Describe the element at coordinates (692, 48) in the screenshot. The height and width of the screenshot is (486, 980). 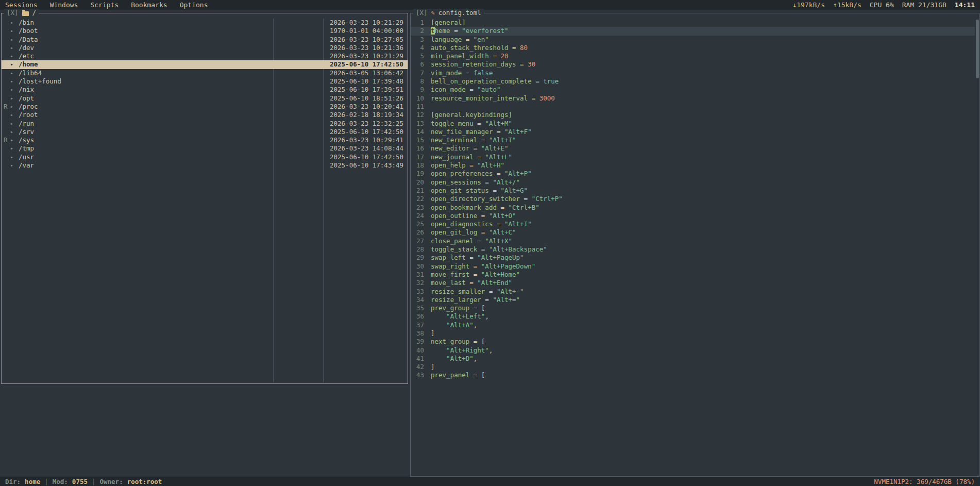
I see `editor-line: 4auto_stack_threshold = 80` at that location.